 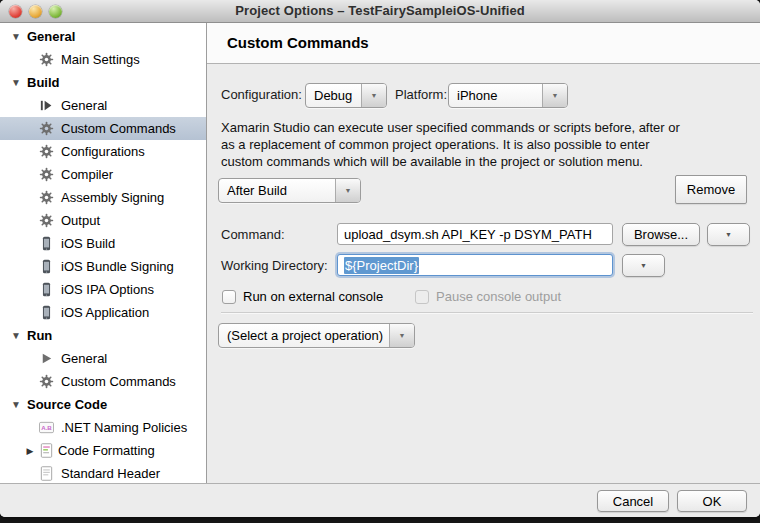 What do you see at coordinates (103, 174) in the screenshot?
I see `sidebar-item-compiler: Compiler` at bounding box center [103, 174].